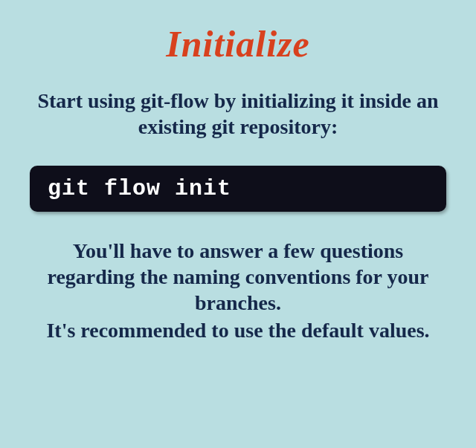  I want to click on body-line-1: You'll have to answer a few questions re…, so click(238, 276).